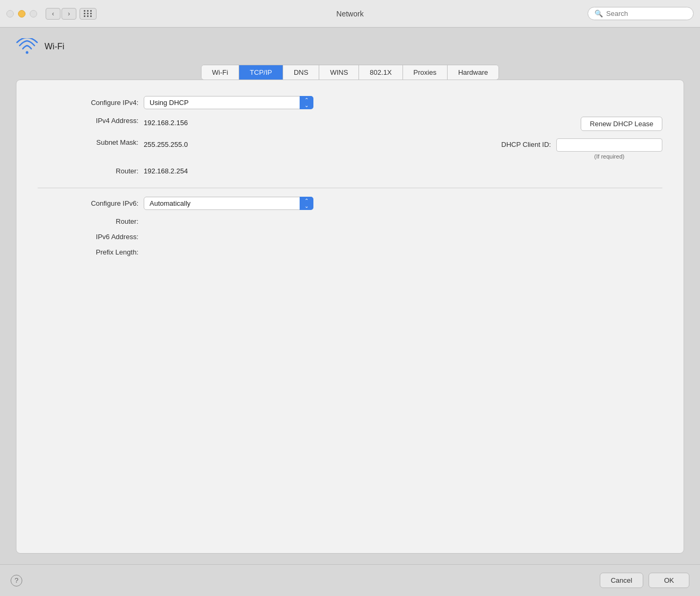  Describe the element at coordinates (381, 72) in the screenshot. I see `tab-8021x: 802.1X` at that location.